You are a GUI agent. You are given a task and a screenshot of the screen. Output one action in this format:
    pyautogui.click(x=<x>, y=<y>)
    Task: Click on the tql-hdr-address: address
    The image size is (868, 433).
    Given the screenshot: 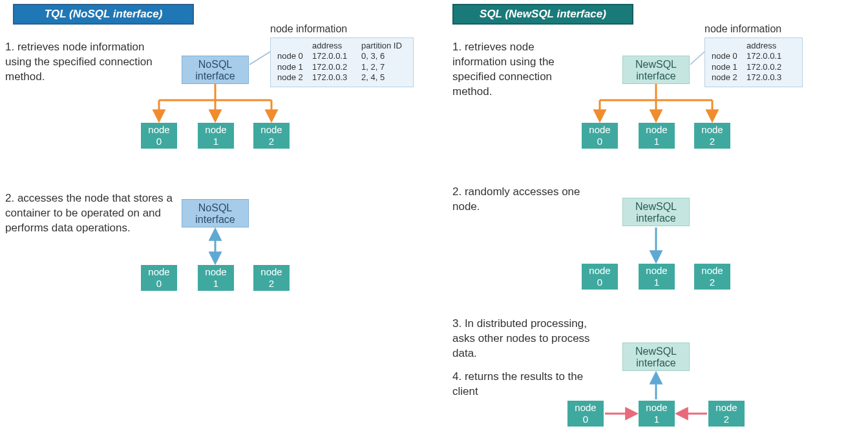 What is the action you would take?
    pyautogui.click(x=337, y=46)
    